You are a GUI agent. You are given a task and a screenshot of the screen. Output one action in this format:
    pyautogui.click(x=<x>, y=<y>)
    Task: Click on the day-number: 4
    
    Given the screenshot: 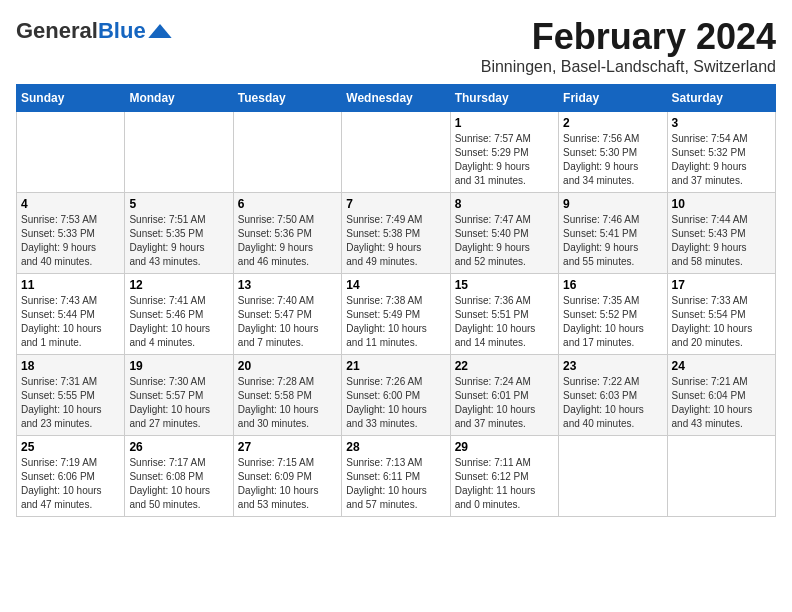 What is the action you would take?
    pyautogui.click(x=70, y=204)
    